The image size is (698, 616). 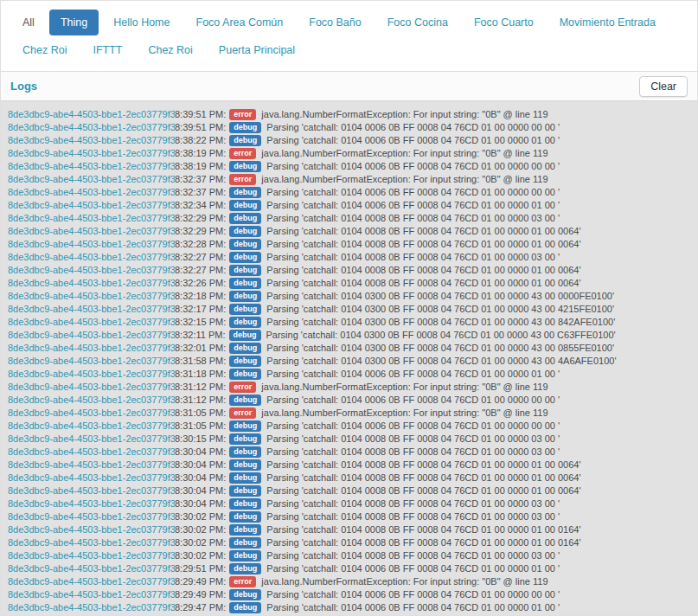 I want to click on tab-foco-cuarto: Foco Cuarto, so click(x=503, y=22).